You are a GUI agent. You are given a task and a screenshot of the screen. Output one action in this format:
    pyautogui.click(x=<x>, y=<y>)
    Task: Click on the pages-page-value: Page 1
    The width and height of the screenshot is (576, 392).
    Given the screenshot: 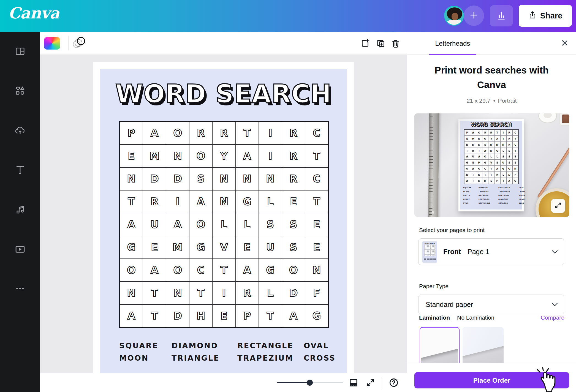 What is the action you would take?
    pyautogui.click(x=479, y=252)
    